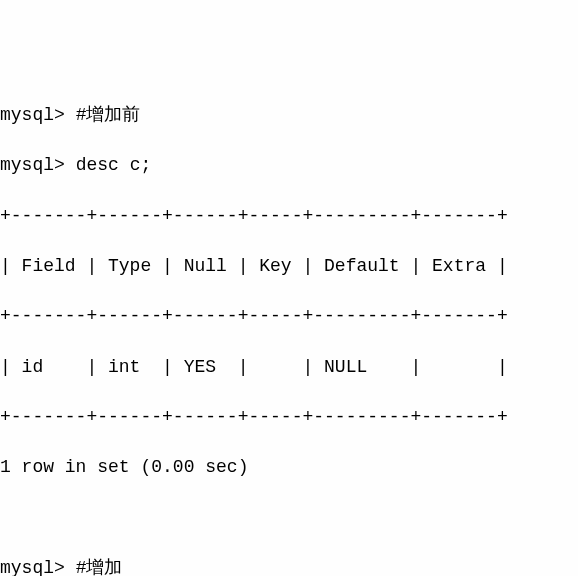 This screenshot has height=576, width=578. Describe the element at coordinates (289, 468) in the screenshot. I see `result-footer: 1 row in set (0.00 sec)` at that location.